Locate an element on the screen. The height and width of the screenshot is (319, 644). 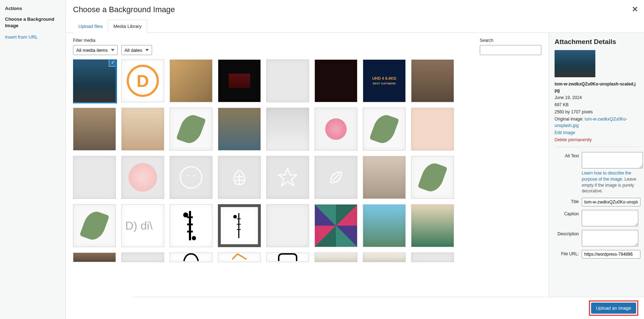
filter-media-type: All media items is located at coordinates (95, 50).